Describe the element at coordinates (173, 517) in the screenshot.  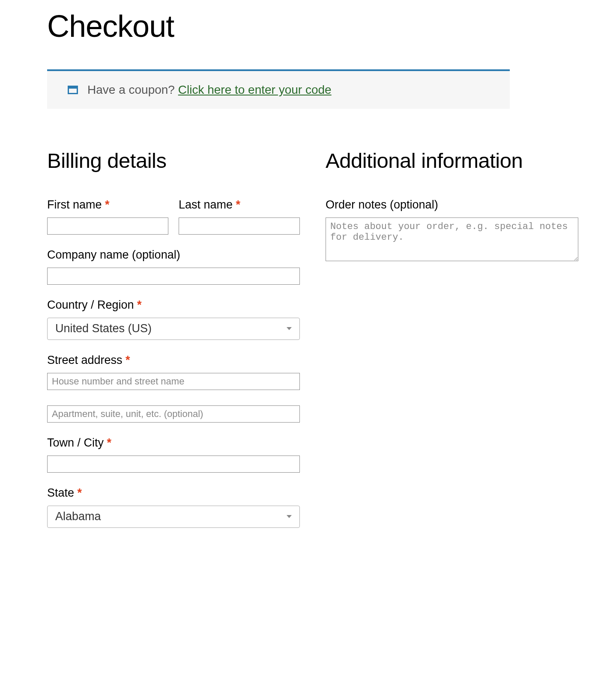
I see `state-select: Alabama` at that location.